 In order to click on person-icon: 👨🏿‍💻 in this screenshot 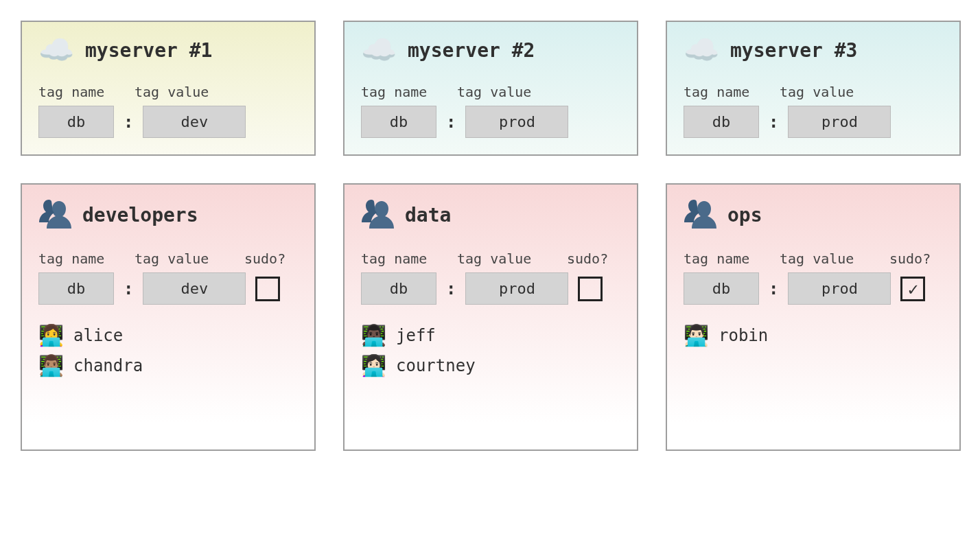, I will do `click(373, 336)`.